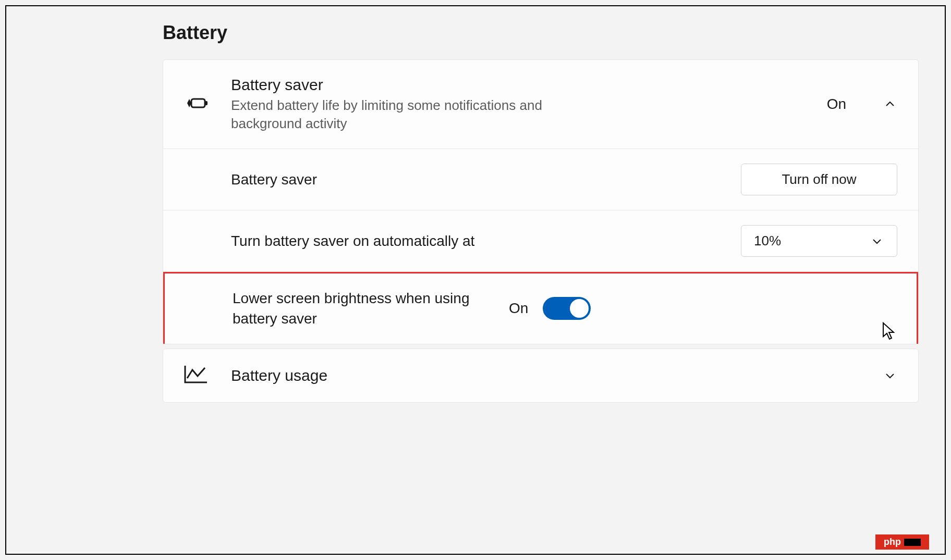 This screenshot has height=560, width=951. What do you see at coordinates (567, 308) in the screenshot?
I see `lower-brightness-toggle` at bounding box center [567, 308].